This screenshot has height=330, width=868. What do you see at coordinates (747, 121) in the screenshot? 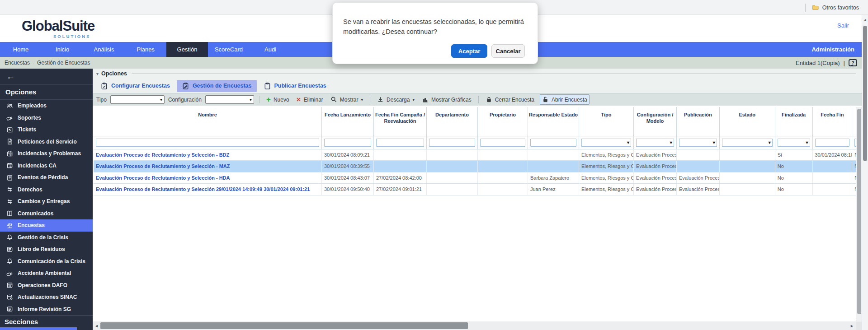
I see `col-header-estado: Estado` at bounding box center [747, 121].